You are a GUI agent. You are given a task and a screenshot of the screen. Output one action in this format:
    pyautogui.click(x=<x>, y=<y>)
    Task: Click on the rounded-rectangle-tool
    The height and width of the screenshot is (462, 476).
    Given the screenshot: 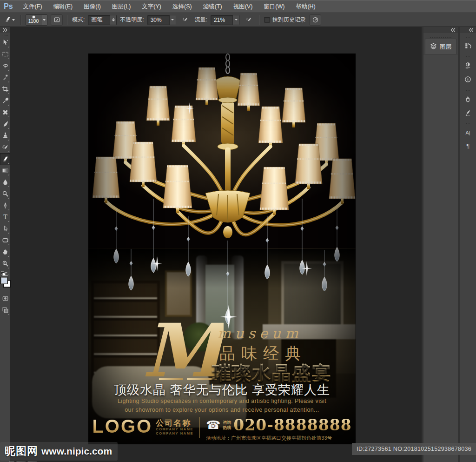 What is the action you would take?
    pyautogui.click(x=5, y=240)
    